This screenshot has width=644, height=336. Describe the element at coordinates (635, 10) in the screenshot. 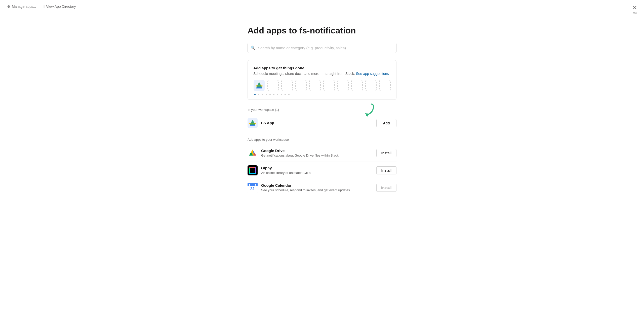

I see `close-button: ✕ esc` at that location.